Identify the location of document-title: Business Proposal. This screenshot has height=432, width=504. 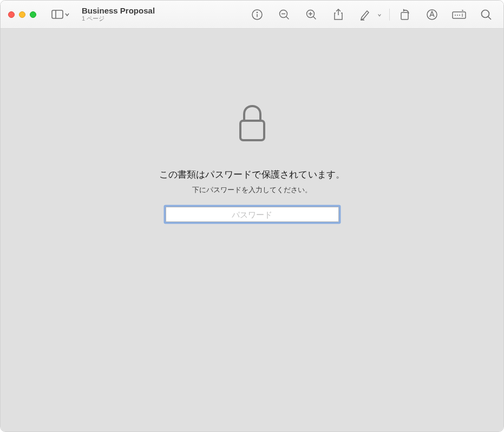
(130, 11).